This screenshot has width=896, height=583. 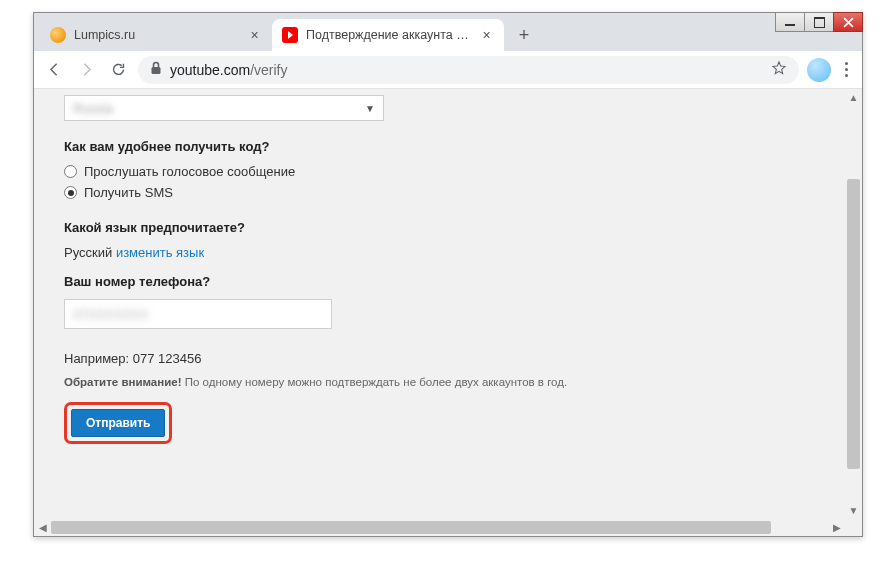 What do you see at coordinates (198, 314) in the screenshot?
I see `phone-input: 07XXXXXXX` at bounding box center [198, 314].